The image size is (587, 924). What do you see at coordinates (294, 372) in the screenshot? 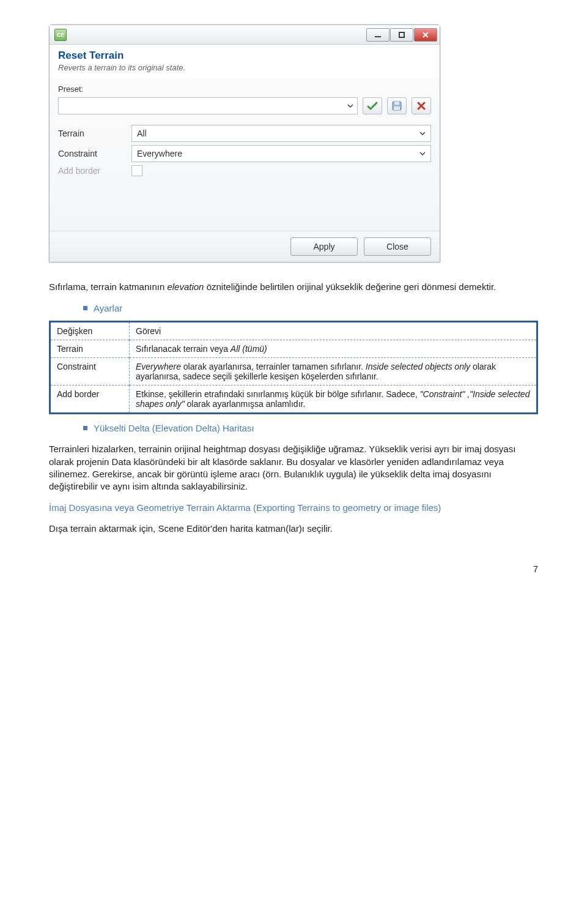
I see `table-row: Constraint Everywhere olarak ayarlanırsa…` at bounding box center [294, 372].